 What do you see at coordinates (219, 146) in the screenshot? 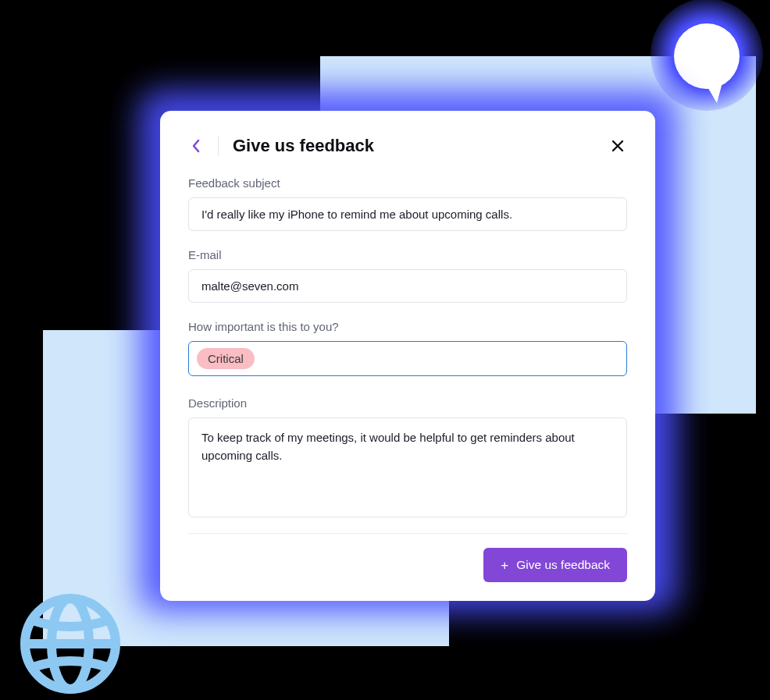
I see `header-divider` at bounding box center [219, 146].